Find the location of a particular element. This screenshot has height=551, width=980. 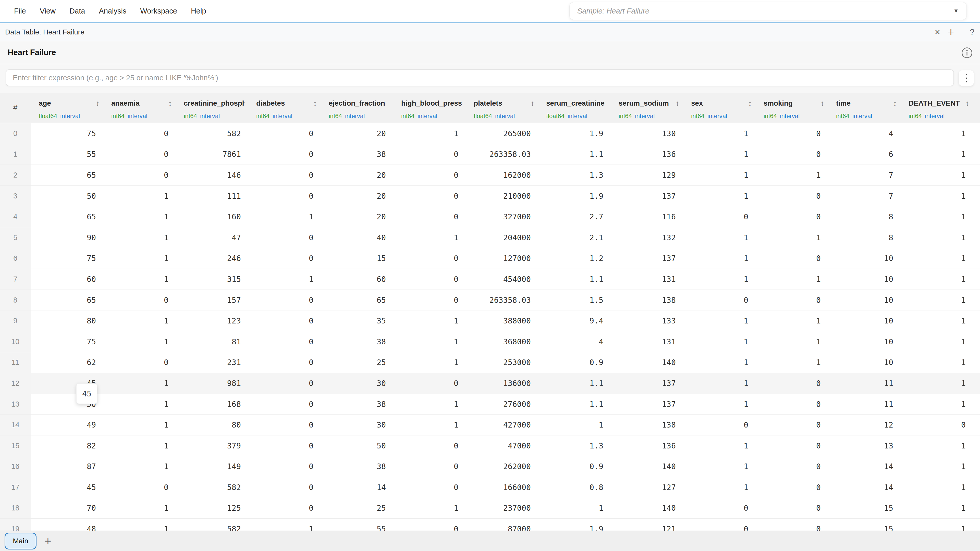

table-cell: 55 is located at coordinates (357, 525).